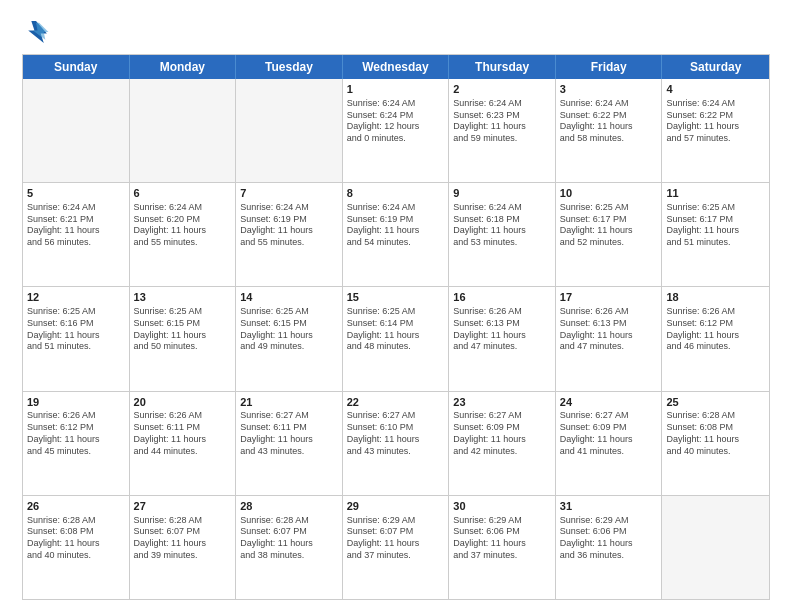 The height and width of the screenshot is (612, 792). I want to click on day-number: 28, so click(289, 506).